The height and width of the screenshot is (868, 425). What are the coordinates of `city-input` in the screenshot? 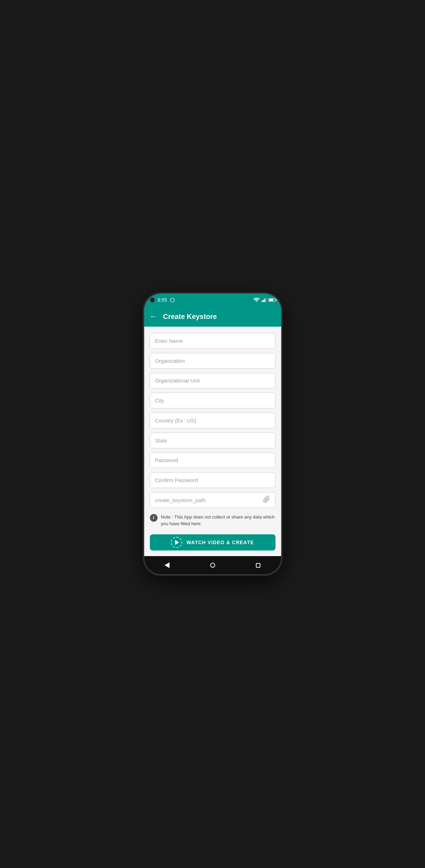 It's located at (213, 401).